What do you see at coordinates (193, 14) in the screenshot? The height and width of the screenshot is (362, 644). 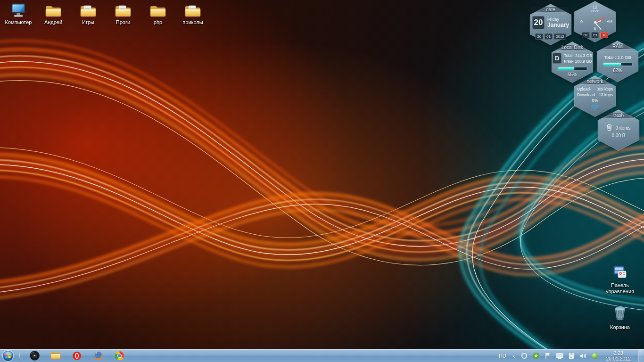 I see `desktop-icon-folder-fun: приколы` at bounding box center [193, 14].